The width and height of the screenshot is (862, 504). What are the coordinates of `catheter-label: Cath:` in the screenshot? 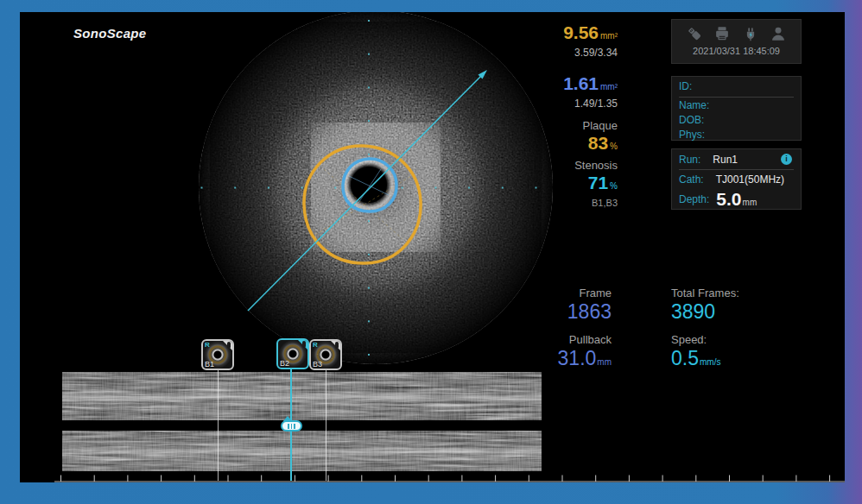 It's located at (691, 180).